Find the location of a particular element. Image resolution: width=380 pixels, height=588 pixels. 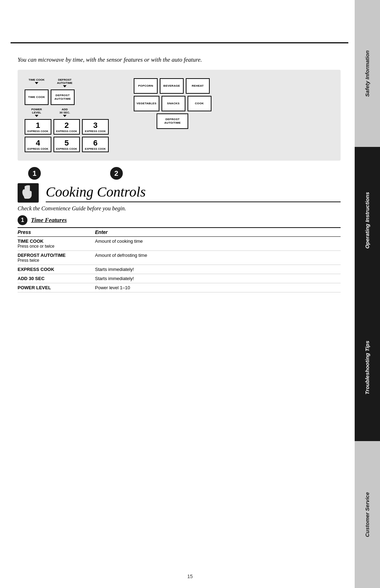

circle-num-1: 1 is located at coordinates (34, 173).